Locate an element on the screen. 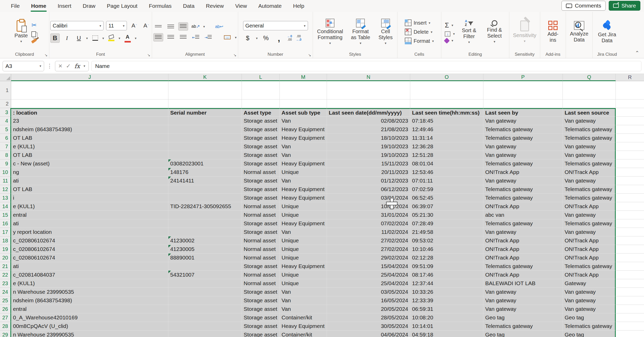  row-header-12: 12 is located at coordinates (6, 189).